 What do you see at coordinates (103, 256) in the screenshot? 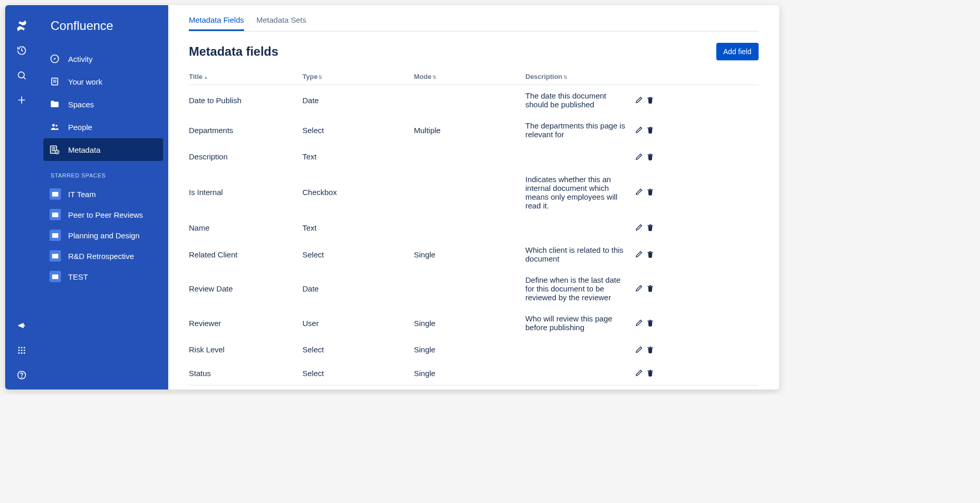
I see `starred-space-r-d-retrospective: R&D Retrospective` at bounding box center [103, 256].